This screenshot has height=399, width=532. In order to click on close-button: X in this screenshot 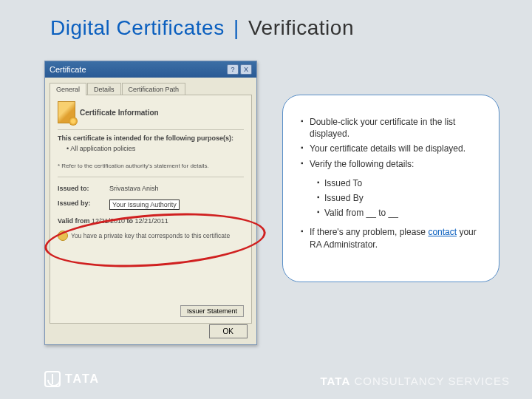, I will do `click(246, 69)`.